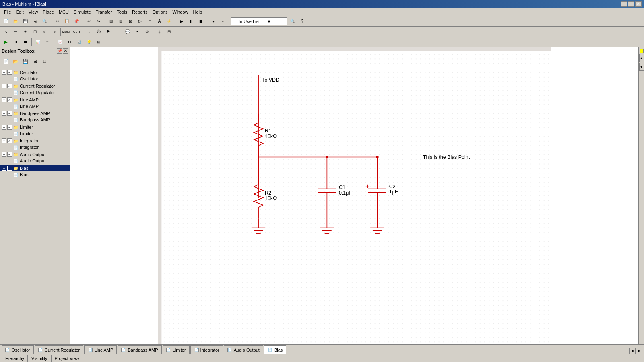  What do you see at coordinates (45, 21) in the screenshot?
I see `print-preview-btn: 🔍` at bounding box center [45, 21].